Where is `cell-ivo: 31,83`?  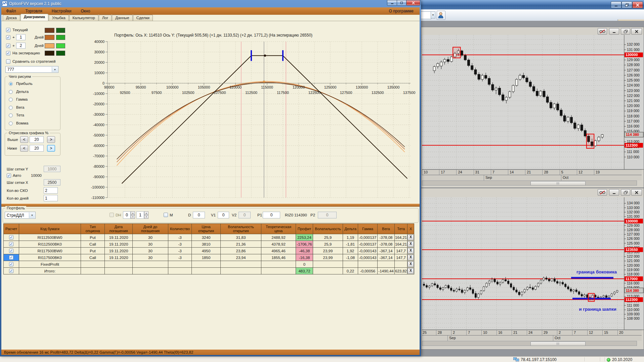 cell-ivo: 31,83 is located at coordinates (241, 238).